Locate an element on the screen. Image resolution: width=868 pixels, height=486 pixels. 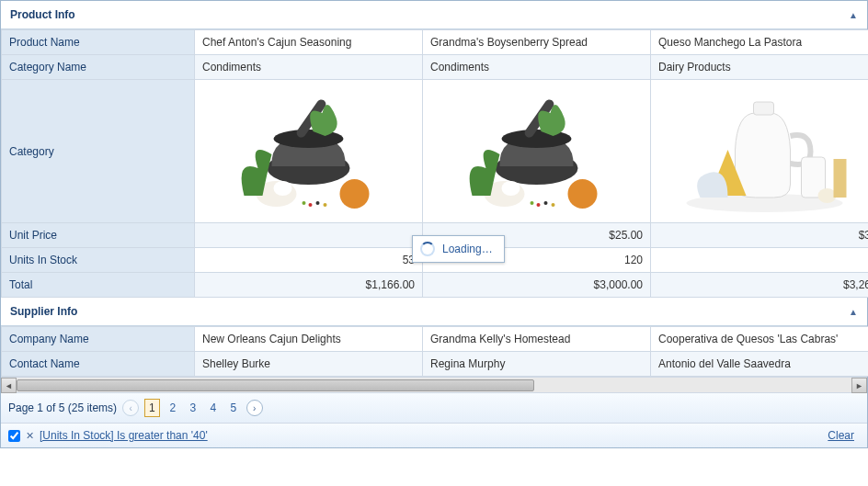
row-header: Contact Name is located at coordinates (98, 364).